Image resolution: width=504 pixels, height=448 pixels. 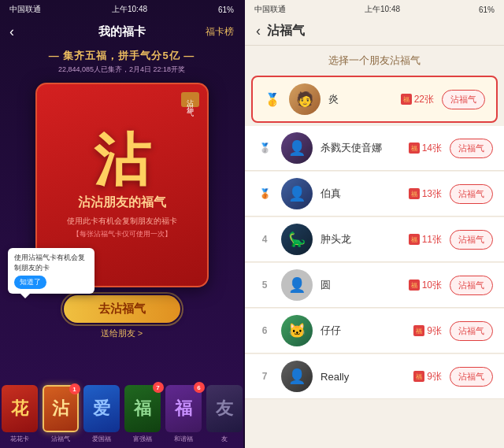 I want to click on card-count-7: 福 9张, so click(x=428, y=376).